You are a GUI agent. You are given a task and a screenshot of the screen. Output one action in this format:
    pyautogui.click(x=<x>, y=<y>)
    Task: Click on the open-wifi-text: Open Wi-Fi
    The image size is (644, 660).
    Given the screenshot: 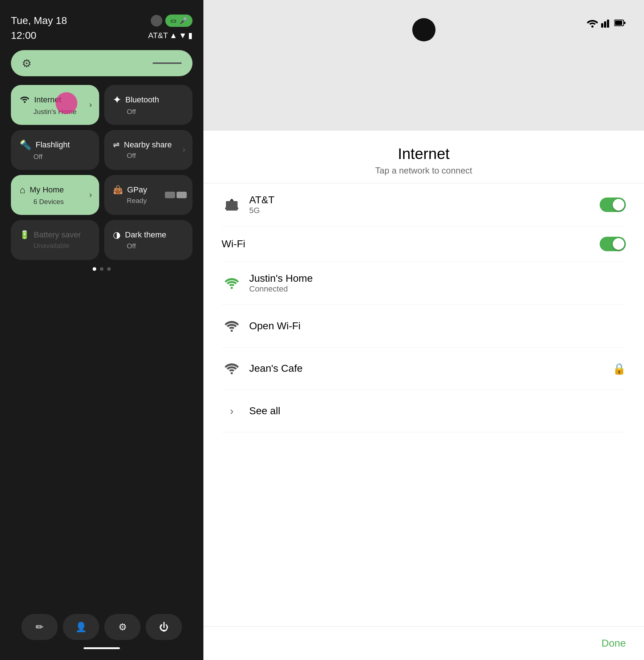 What is the action you would take?
    pyautogui.click(x=437, y=326)
    